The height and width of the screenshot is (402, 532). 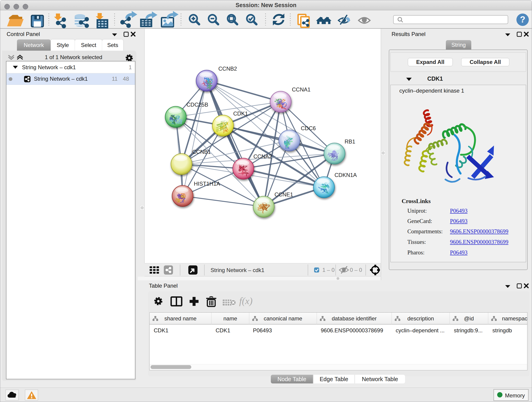 I want to click on svg-text: CDK1, so click(x=241, y=114).